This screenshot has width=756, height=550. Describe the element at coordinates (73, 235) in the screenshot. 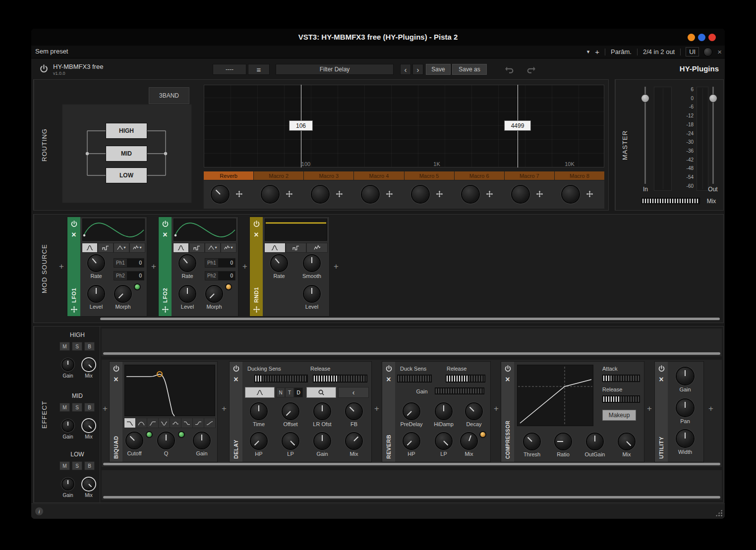

I see `lfo1-remove-icon: ×` at that location.